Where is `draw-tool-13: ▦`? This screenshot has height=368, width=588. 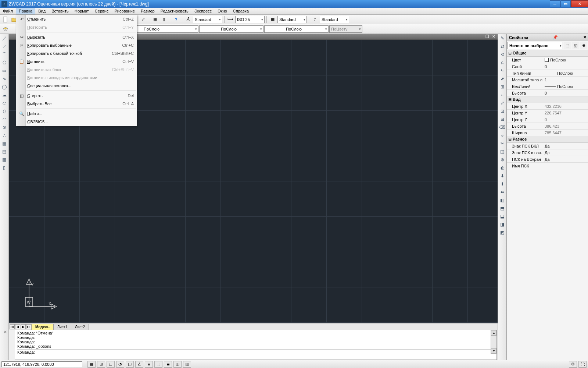 draw-tool-13: ▦ is located at coordinates (4, 144).